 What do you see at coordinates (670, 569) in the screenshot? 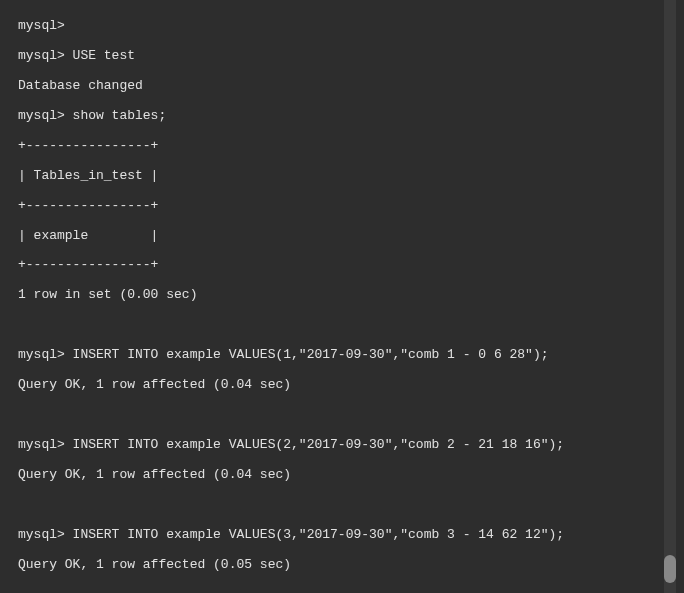
I see `scrollbar-thumb` at bounding box center [670, 569].